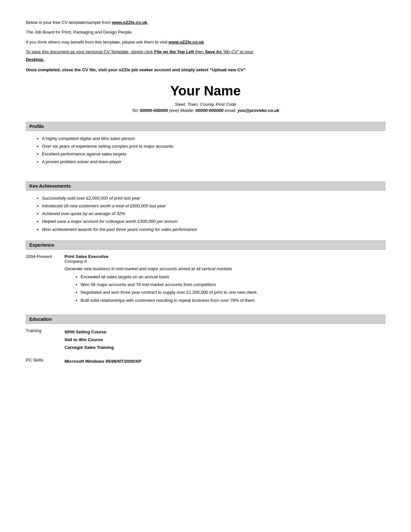 This screenshot has width=411, height=532. I want to click on edu-item: Microsoft Windows 95/98/NT/2000/XP, so click(225, 361).